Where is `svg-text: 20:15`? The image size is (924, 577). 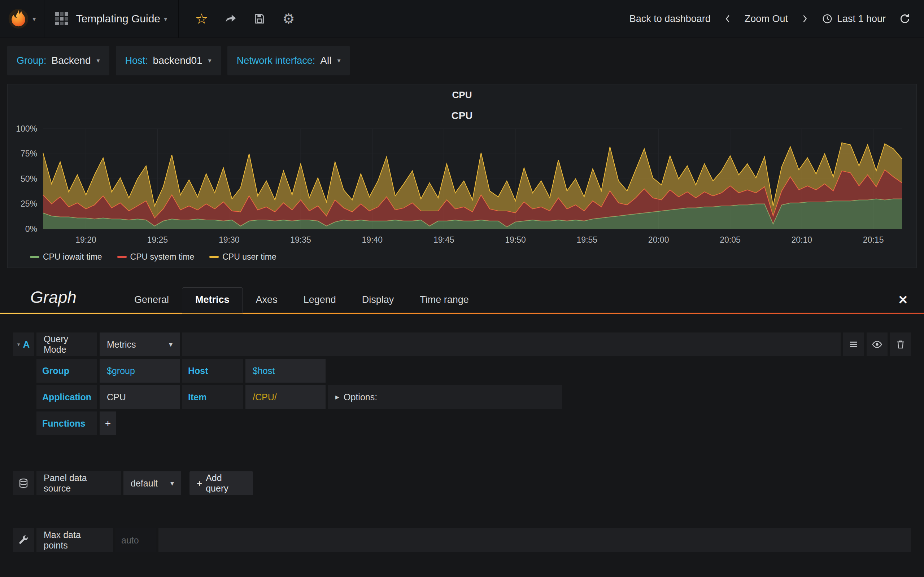 svg-text: 20:15 is located at coordinates (874, 240).